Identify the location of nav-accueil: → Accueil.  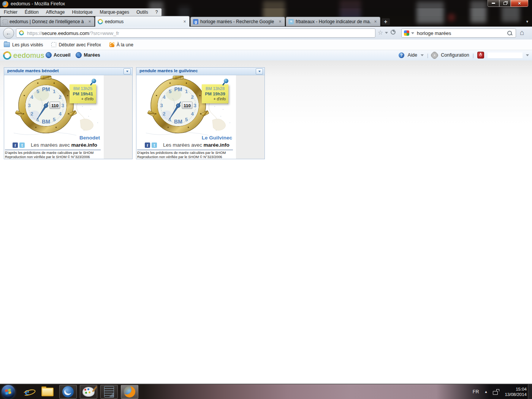
(58, 55).